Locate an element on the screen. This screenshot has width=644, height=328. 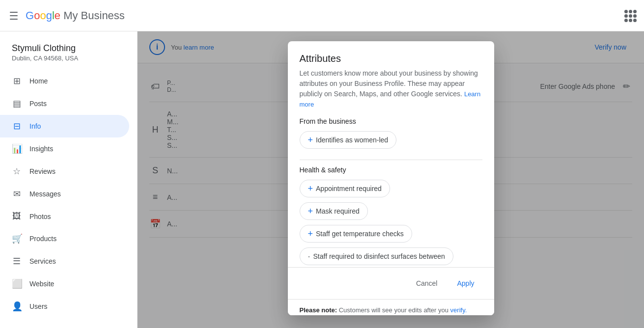
nav-logo-area: Google My Business is located at coordinates (66, 16).